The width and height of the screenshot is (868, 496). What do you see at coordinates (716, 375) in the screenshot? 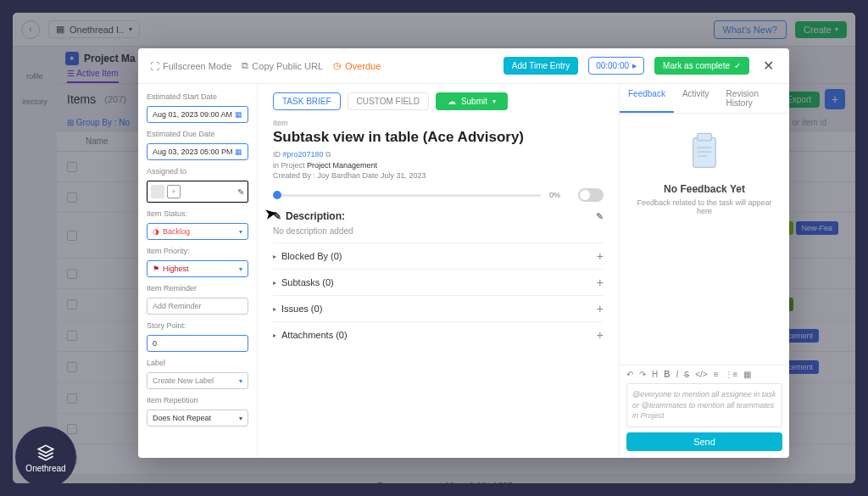
I see `ordered-list-icon: ≡` at bounding box center [716, 375].